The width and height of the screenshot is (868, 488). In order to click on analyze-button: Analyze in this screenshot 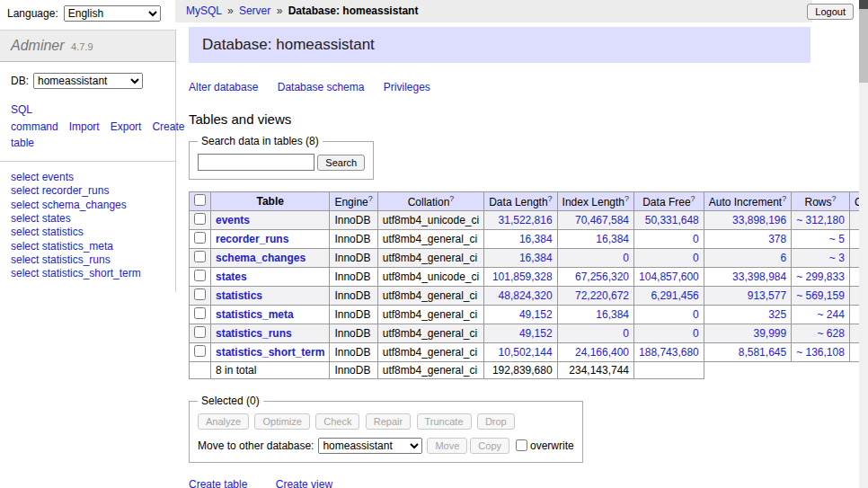, I will do `click(223, 421)`.